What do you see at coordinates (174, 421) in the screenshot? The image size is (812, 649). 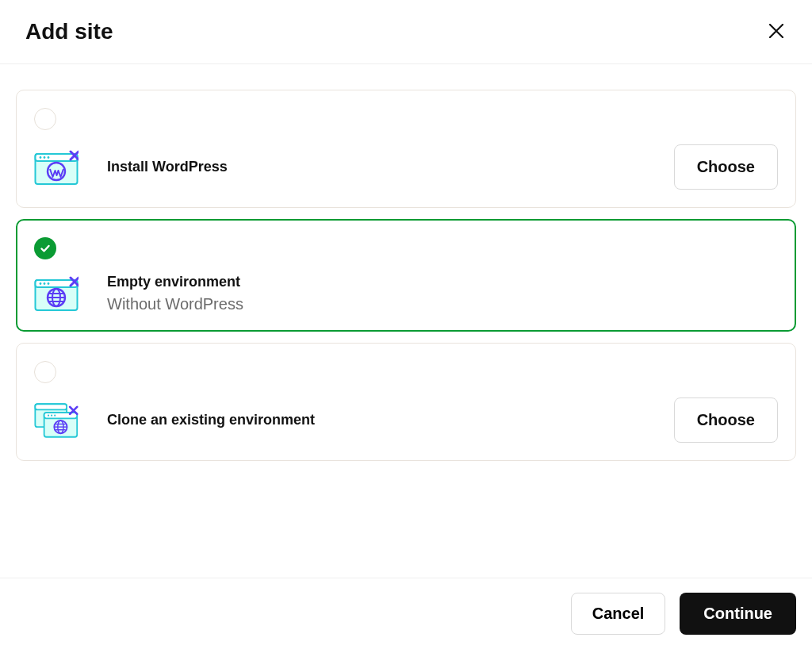 I see `option-left: Clone an existing environment` at bounding box center [174, 421].